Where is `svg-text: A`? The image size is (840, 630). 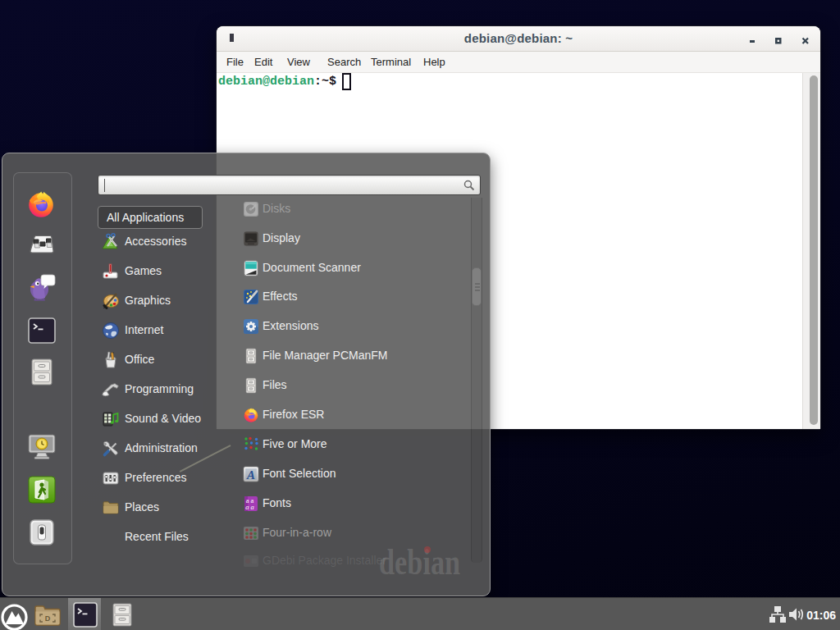 svg-text: A is located at coordinates (251, 475).